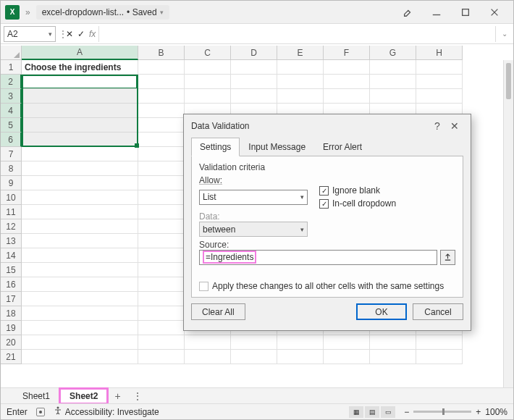 This screenshot has width=514, height=420. I want to click on row-header-21: 21, so click(12, 357).